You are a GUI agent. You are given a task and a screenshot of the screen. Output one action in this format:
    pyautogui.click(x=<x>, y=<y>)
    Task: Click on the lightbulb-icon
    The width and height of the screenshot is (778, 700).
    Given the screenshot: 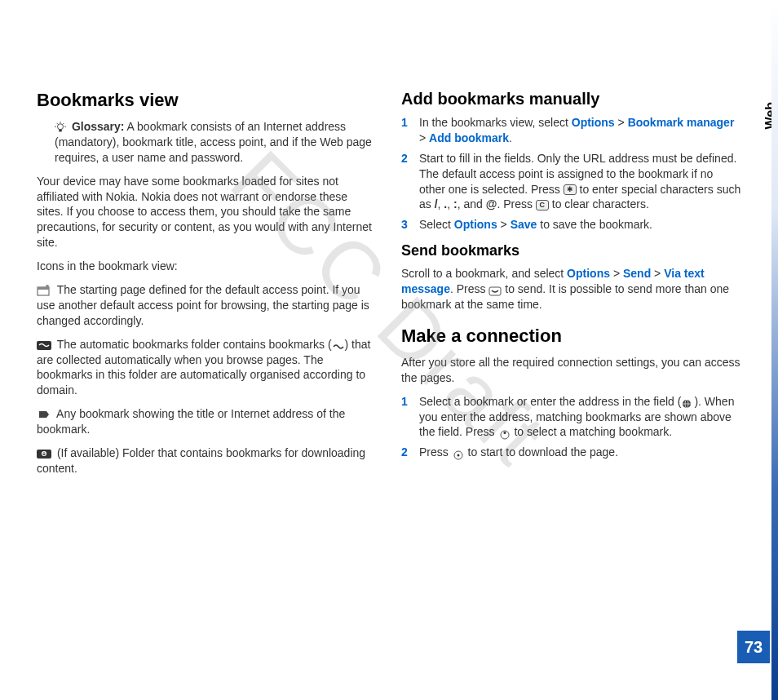 What is the action you would take?
    pyautogui.click(x=60, y=127)
    